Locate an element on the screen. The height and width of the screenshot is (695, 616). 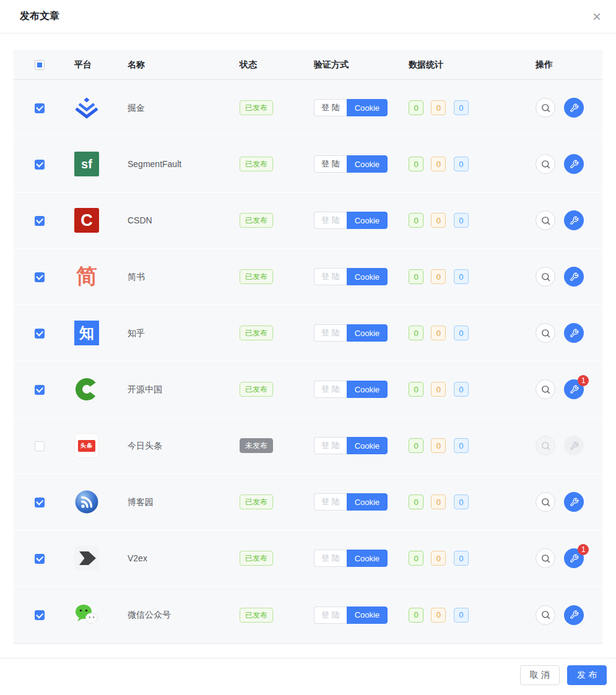
wechat-logo-icon is located at coordinates (87, 615).